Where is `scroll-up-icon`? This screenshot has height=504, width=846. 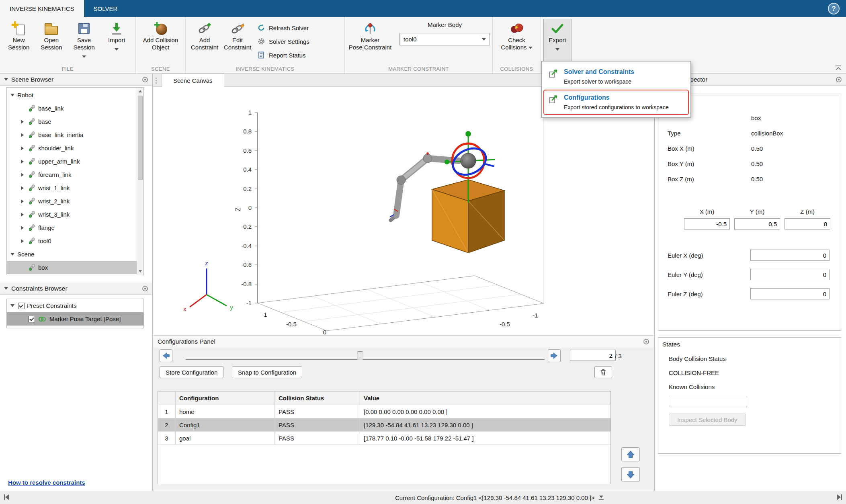
scroll-up-icon is located at coordinates (140, 91).